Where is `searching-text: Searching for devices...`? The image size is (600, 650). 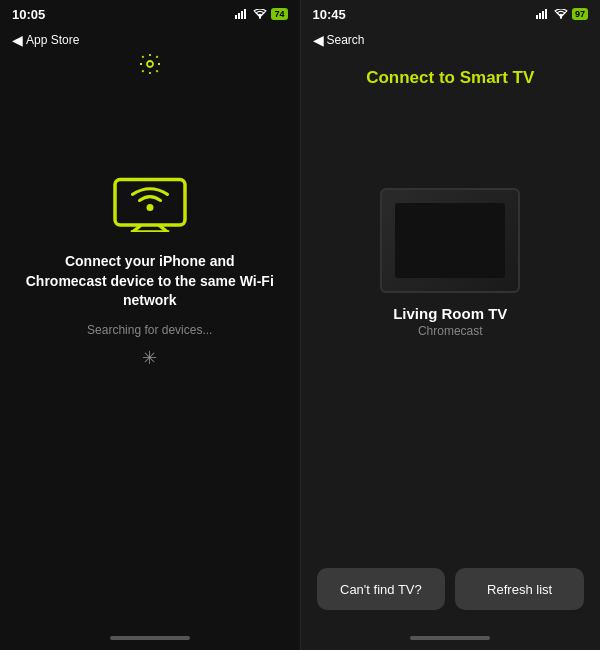 searching-text: Searching for devices... is located at coordinates (150, 330).